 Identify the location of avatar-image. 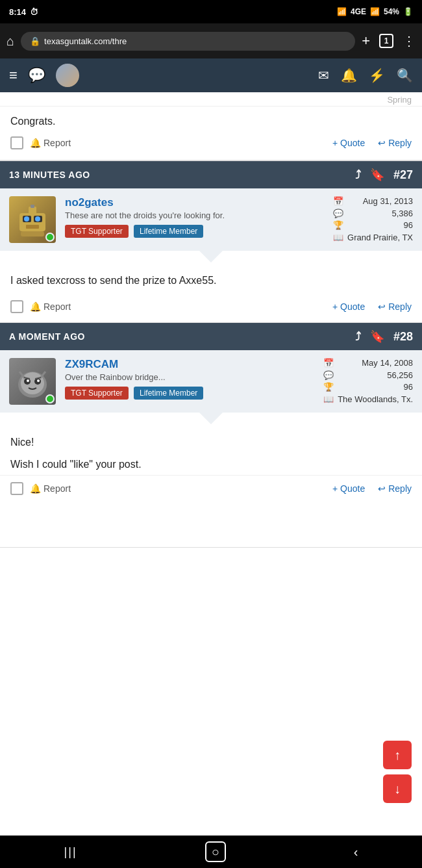
(68, 75).